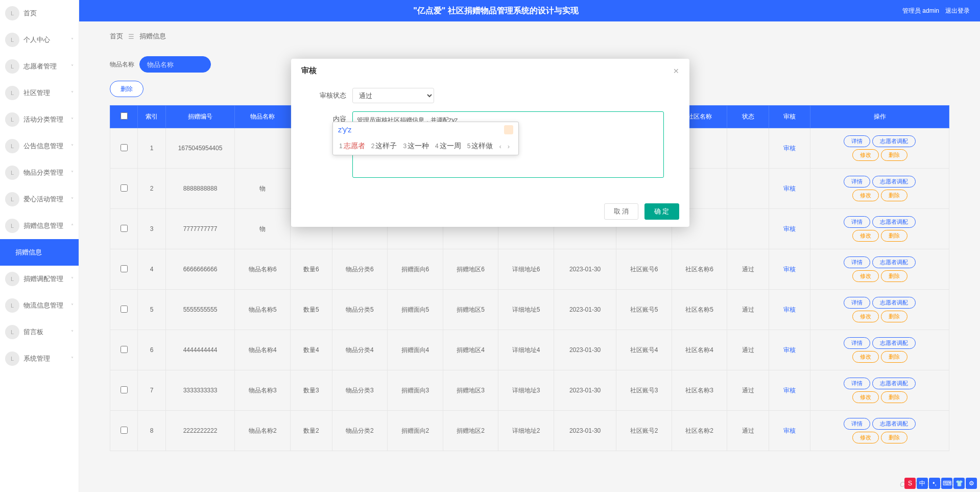  Describe the element at coordinates (39, 226) in the screenshot. I see `sidebar-item-8: L捐赠信息管理˄` at that location.